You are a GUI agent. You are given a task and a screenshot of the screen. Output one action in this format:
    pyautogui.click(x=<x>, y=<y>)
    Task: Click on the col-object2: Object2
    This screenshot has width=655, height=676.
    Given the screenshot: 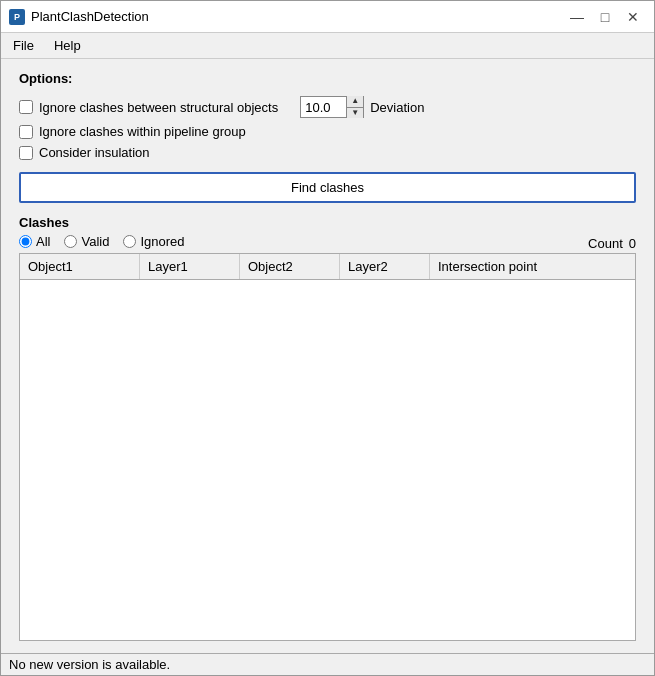 What is the action you would take?
    pyautogui.click(x=290, y=266)
    